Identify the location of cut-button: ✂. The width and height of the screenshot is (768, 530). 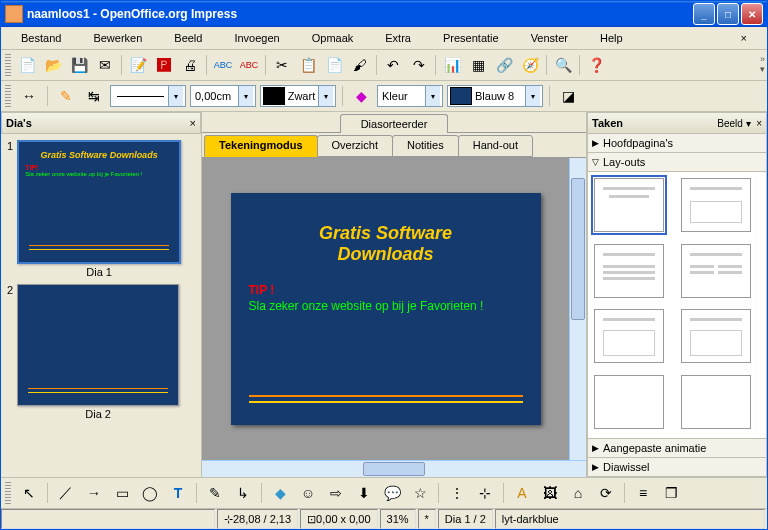
(282, 65).